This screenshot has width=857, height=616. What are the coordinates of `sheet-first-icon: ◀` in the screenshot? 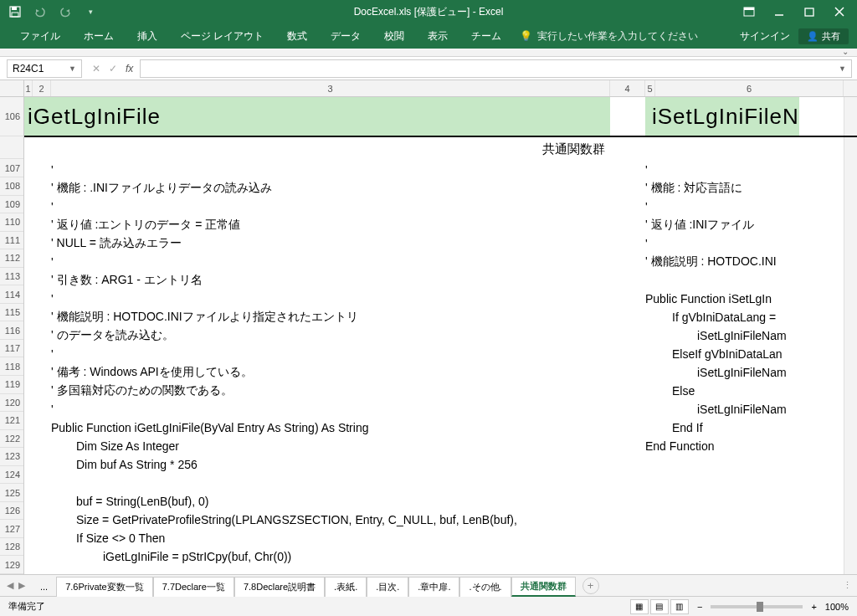 It's located at (10, 586).